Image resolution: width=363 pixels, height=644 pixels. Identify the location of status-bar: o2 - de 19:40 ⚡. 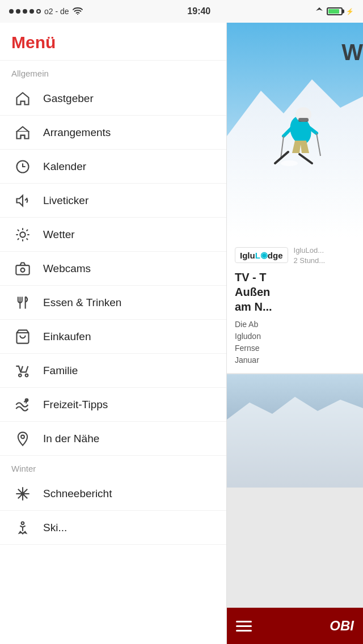
(182, 11).